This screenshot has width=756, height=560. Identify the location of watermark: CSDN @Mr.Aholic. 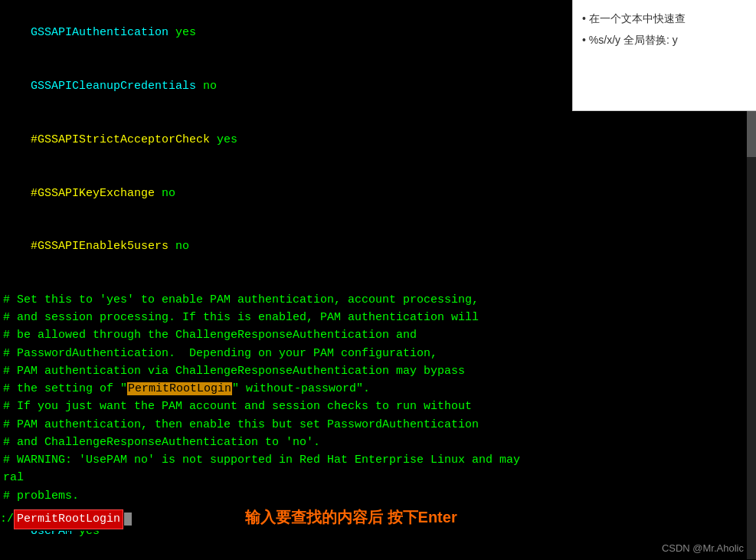
(703, 549).